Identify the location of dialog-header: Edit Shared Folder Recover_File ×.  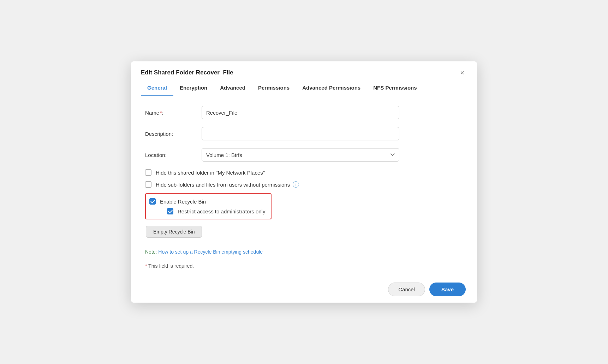
(304, 69).